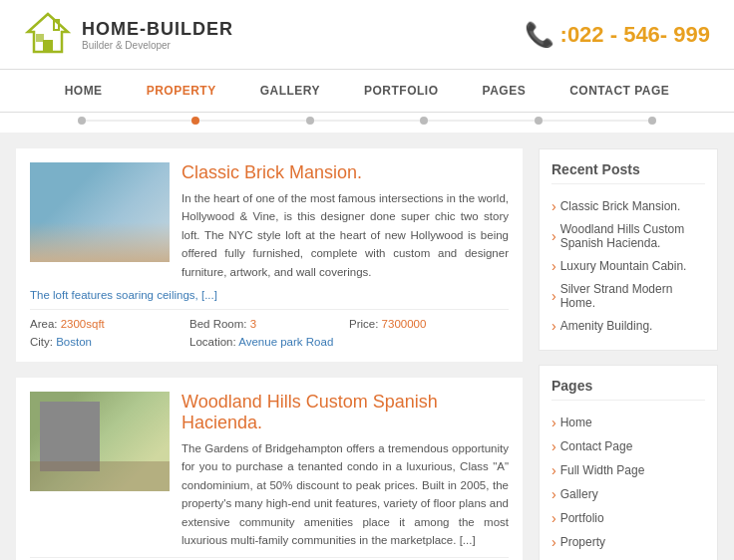  What do you see at coordinates (628, 236) in the screenshot?
I see `recent-post-item: Woodland Hills Custom Spanish Hacienda.` at bounding box center [628, 236].